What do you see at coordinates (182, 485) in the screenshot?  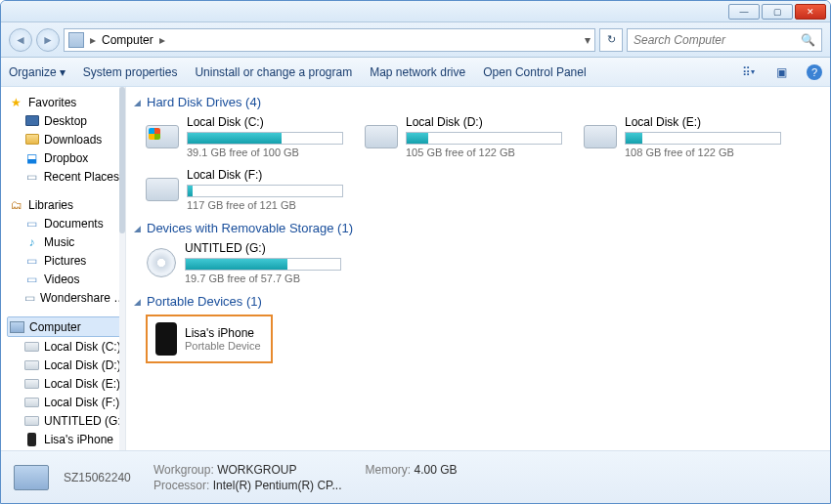 I see `processor-label: Processor:` at bounding box center [182, 485].